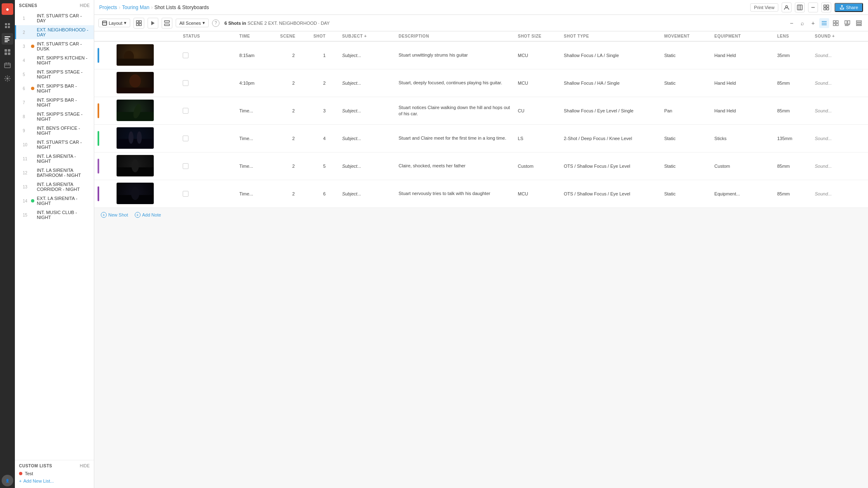 This screenshot has height=488, width=868. I want to click on status-color-bar, so click(98, 55).